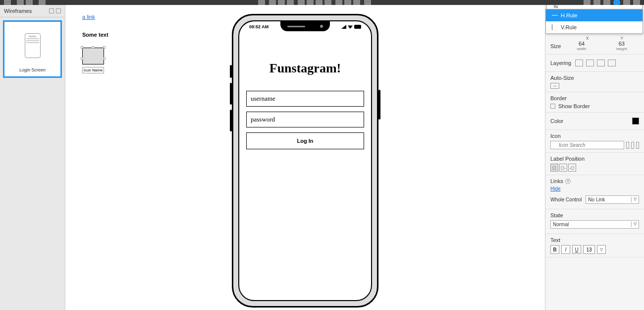  I want to click on show-border-checkbox, so click(553, 106).